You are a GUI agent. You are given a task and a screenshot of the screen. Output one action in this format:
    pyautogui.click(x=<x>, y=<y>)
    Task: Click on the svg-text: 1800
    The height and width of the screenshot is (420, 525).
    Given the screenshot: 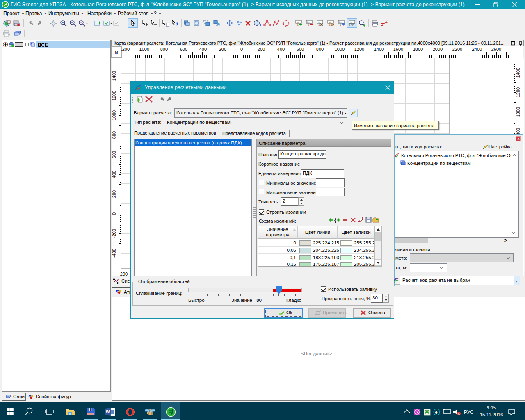 What is the action you would take?
    pyautogui.click(x=418, y=49)
    